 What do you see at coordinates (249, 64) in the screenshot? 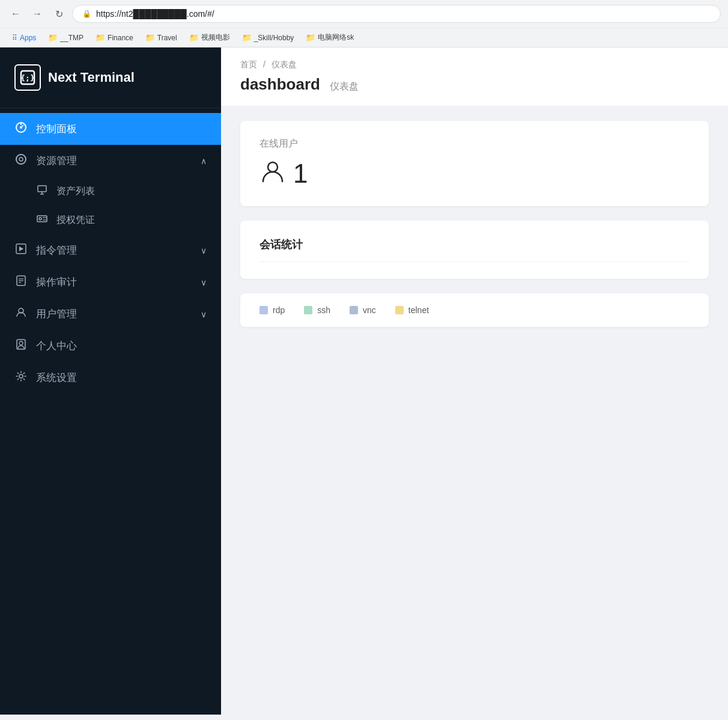
I see `breadcrumb-home: 首页` at bounding box center [249, 64].